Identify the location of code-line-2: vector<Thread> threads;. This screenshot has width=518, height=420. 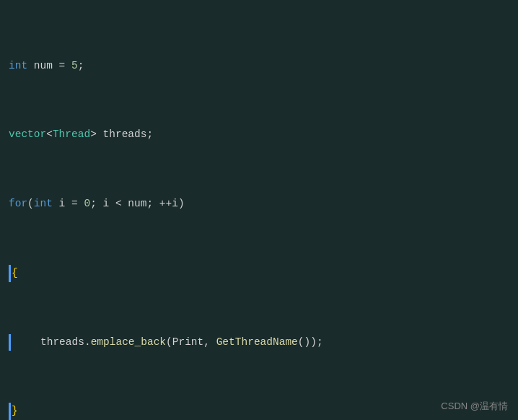
(259, 135).